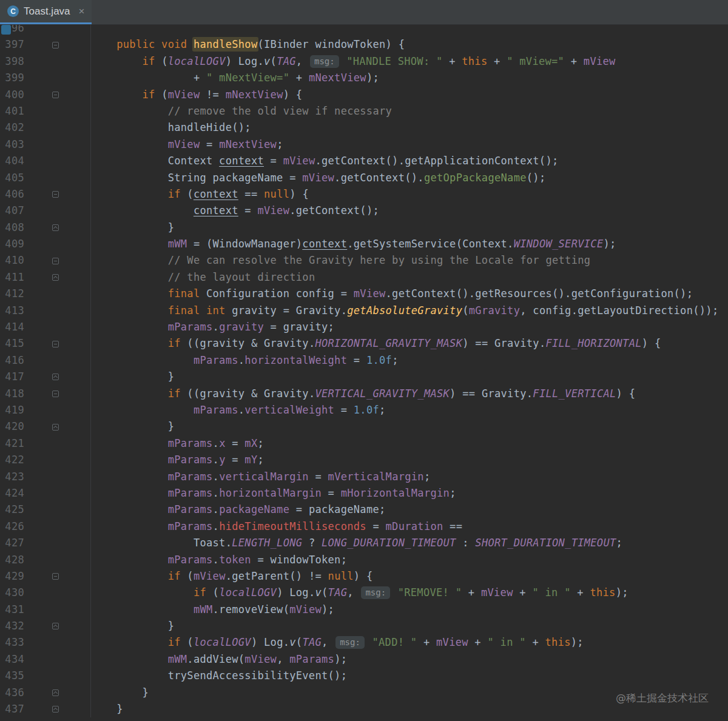 The width and height of the screenshot is (728, 721). Describe the element at coordinates (410, 112) in the screenshot. I see `code-text: // remove the old view if necessary` at that location.